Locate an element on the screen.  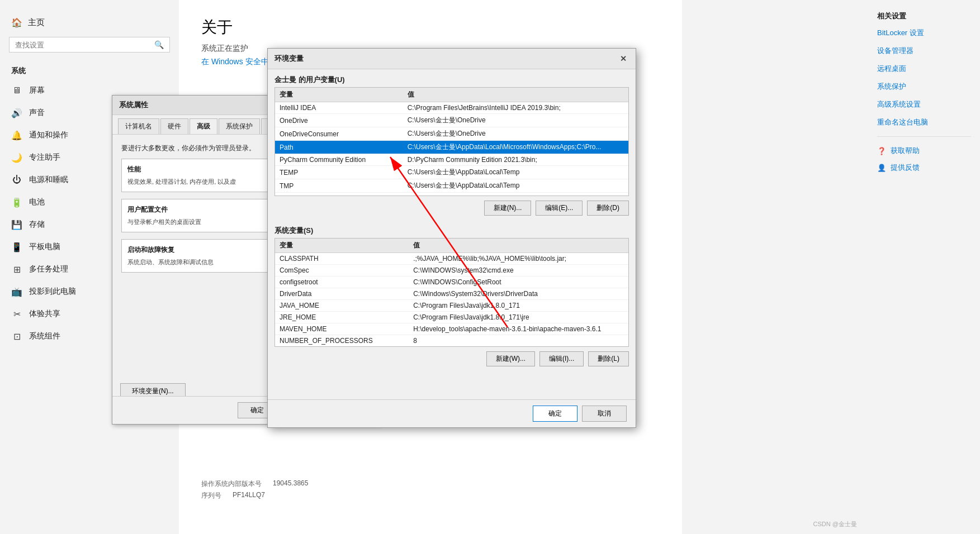
search-icon: 🔍 is located at coordinates (159, 45).